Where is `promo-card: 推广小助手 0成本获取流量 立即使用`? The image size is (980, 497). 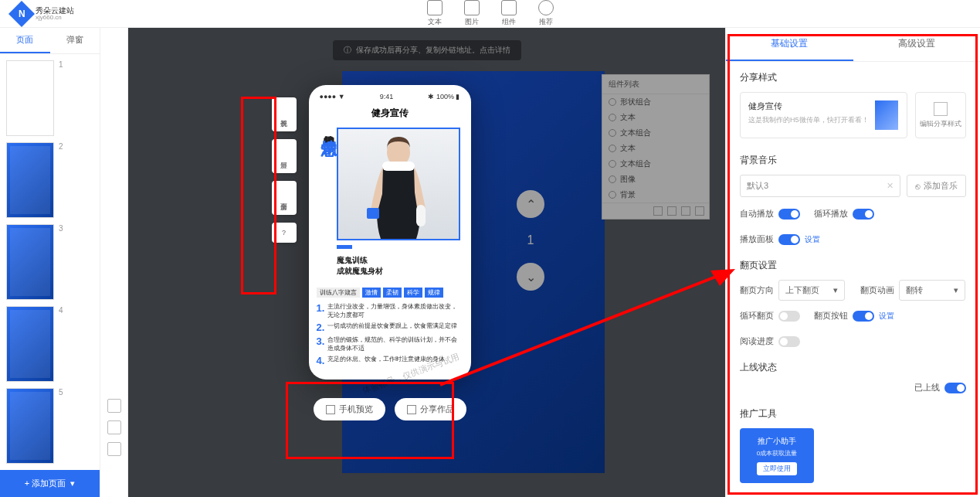 promo-card: 推广小助手 0成本获取流量 立即使用 is located at coordinates (777, 456).